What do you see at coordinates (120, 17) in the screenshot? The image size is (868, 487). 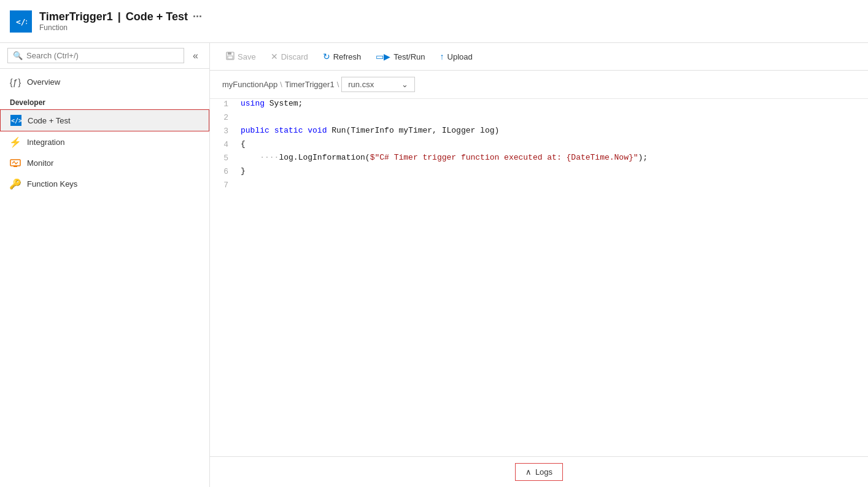 I see `header-title-main: TimerTrigger1 | Code + Test ···` at bounding box center [120, 17].